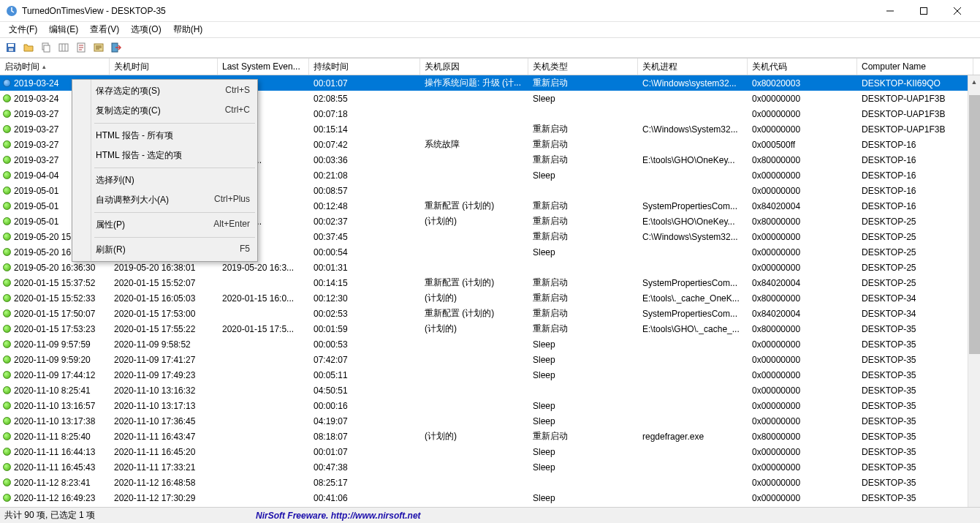  I want to click on nirsoft-link: NirSoft Freeware. http://www.nirsoft.net, so click(338, 516).